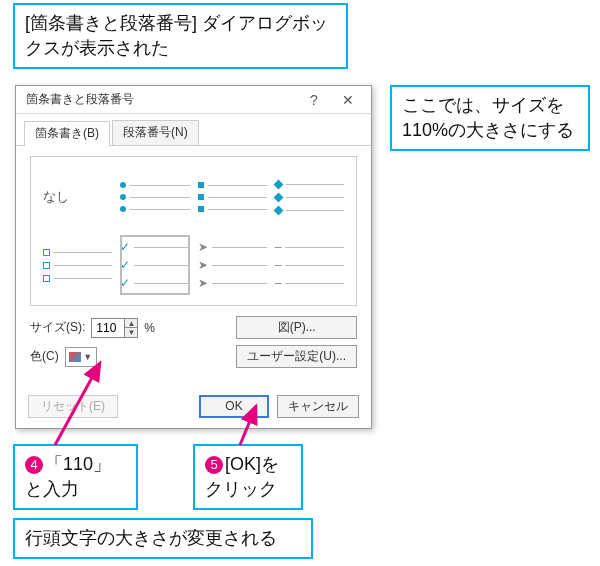  Describe the element at coordinates (163, 538) in the screenshot. I see `callout-bottom: 行頭文字の大きさが変更される` at that location.